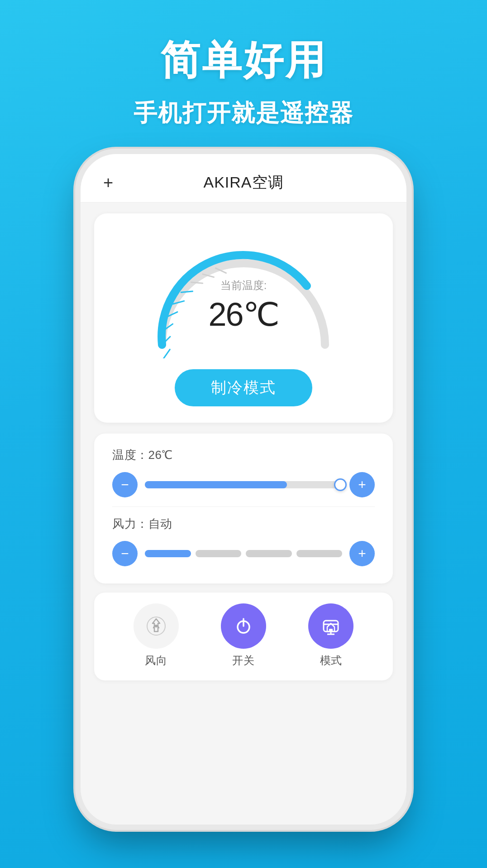 Image resolution: width=487 pixels, height=868 pixels. Describe the element at coordinates (244, 636) in the screenshot. I see `nav-item-power: 开关` at that location.